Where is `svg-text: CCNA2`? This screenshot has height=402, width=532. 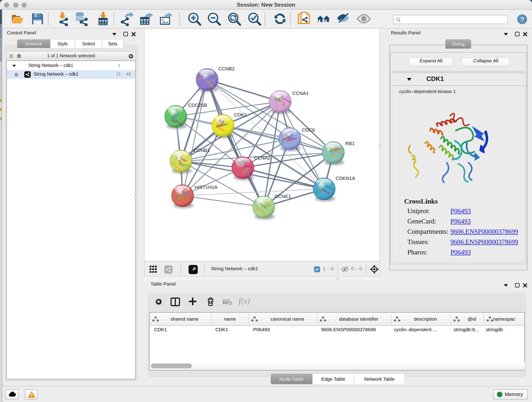 svg-text: CCNA2 is located at coordinates (262, 158).